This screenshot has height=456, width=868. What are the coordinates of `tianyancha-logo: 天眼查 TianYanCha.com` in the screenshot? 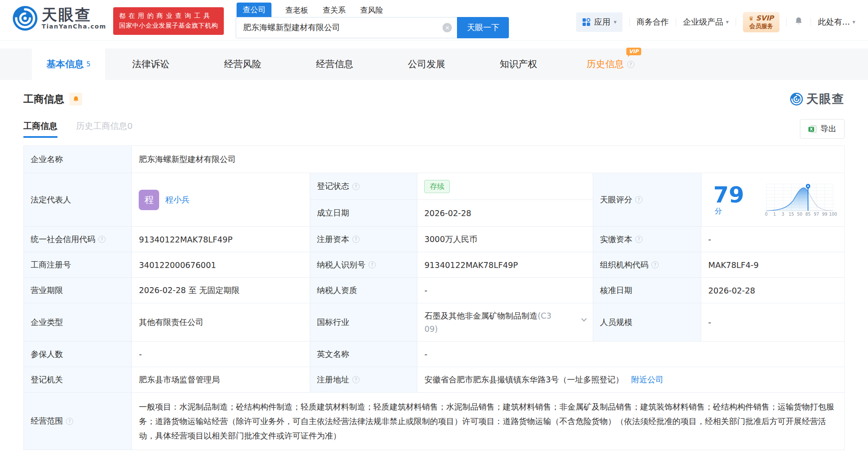 It's located at (60, 18).